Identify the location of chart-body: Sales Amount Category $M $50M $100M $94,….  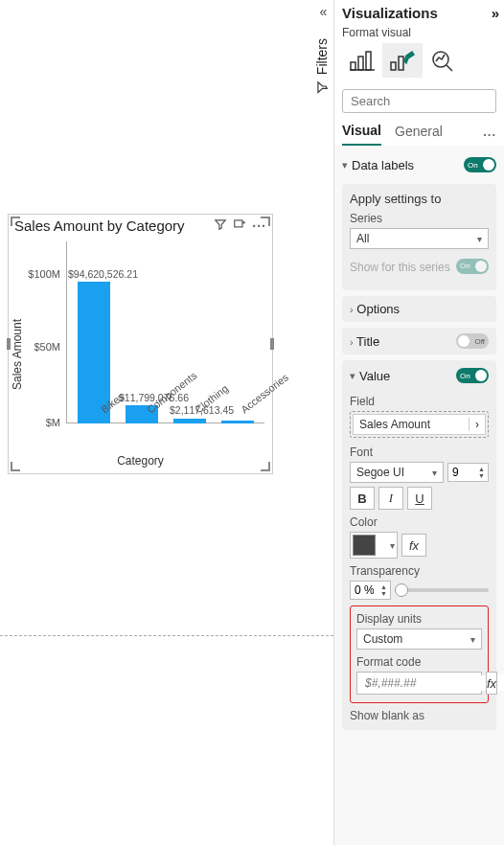
(140, 354).